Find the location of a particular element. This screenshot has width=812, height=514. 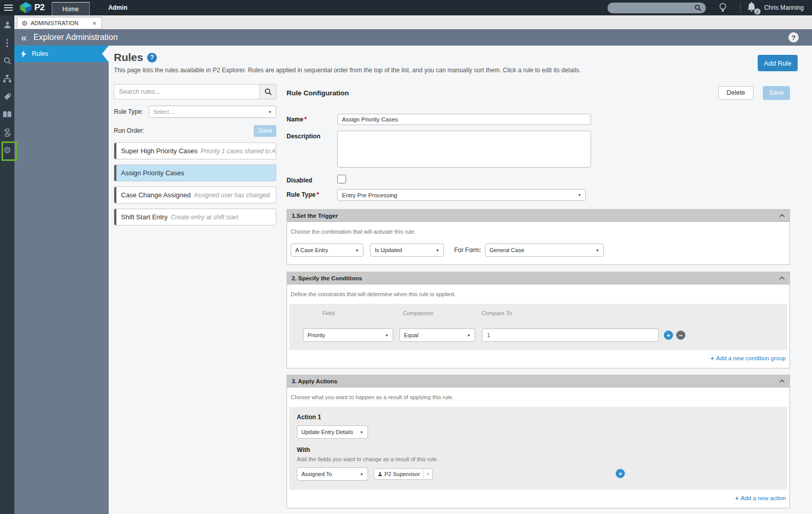

condition-field-select: Priority ▼ is located at coordinates (348, 335).